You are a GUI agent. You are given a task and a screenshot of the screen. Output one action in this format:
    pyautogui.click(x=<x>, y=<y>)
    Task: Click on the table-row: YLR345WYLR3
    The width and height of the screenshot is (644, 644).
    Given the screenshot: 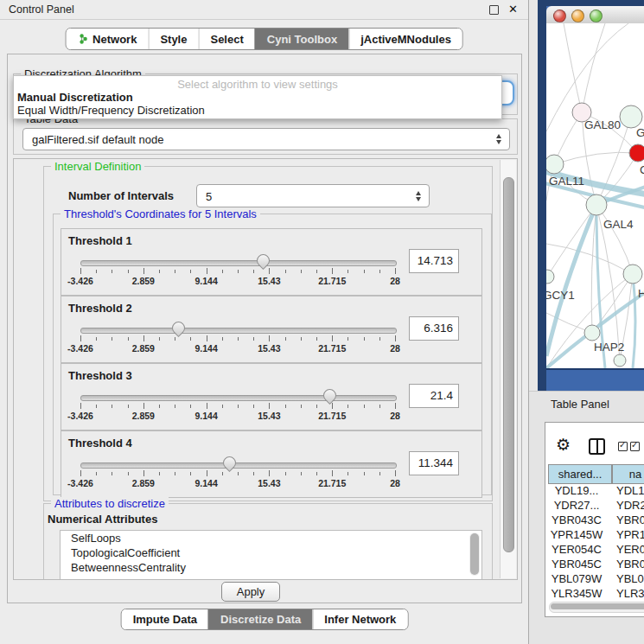 What is the action you would take?
    pyautogui.click(x=595, y=593)
    